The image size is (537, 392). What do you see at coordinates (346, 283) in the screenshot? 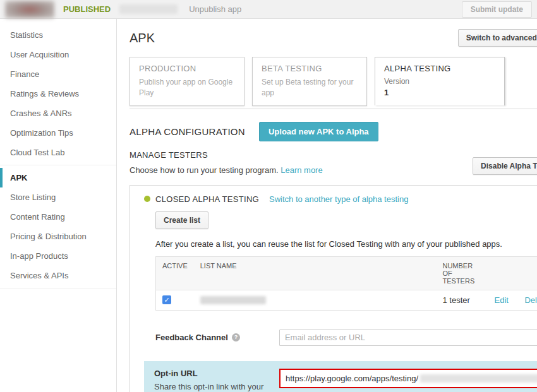
I see `testers-table: ACTIVE LIST NAME NUMBER OF TESTERS ✓` at bounding box center [346, 283].